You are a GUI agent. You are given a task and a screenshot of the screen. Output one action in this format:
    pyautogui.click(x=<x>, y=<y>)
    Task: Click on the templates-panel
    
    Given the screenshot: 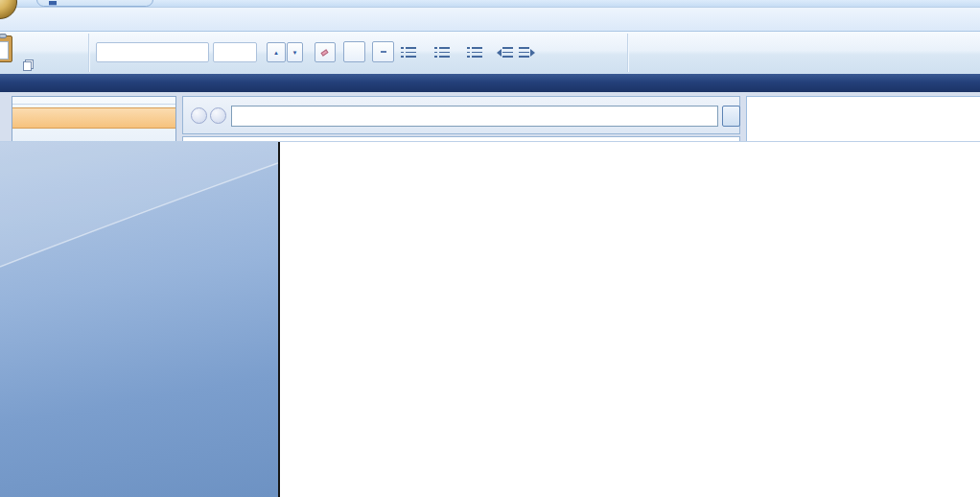 What is the action you would take?
    pyautogui.click(x=94, y=119)
    